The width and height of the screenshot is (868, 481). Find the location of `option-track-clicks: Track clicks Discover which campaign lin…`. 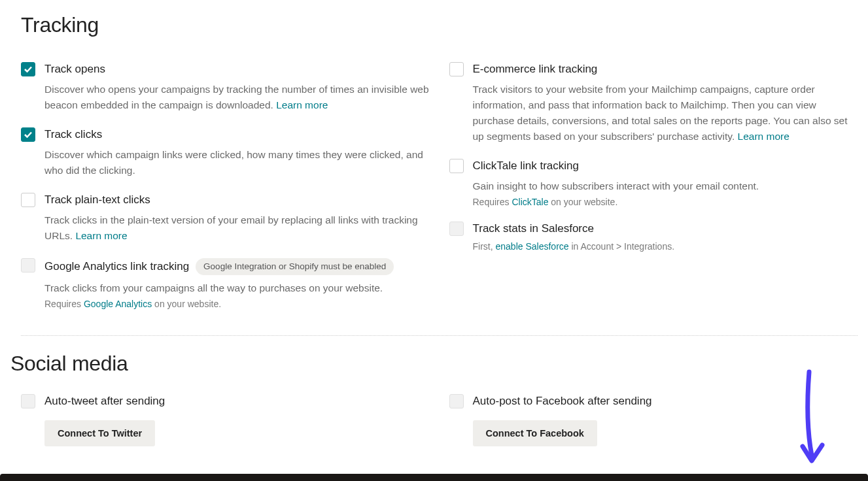

option-track-clicks: Track clicks Discover which campaign lin… is located at coordinates (225, 153).